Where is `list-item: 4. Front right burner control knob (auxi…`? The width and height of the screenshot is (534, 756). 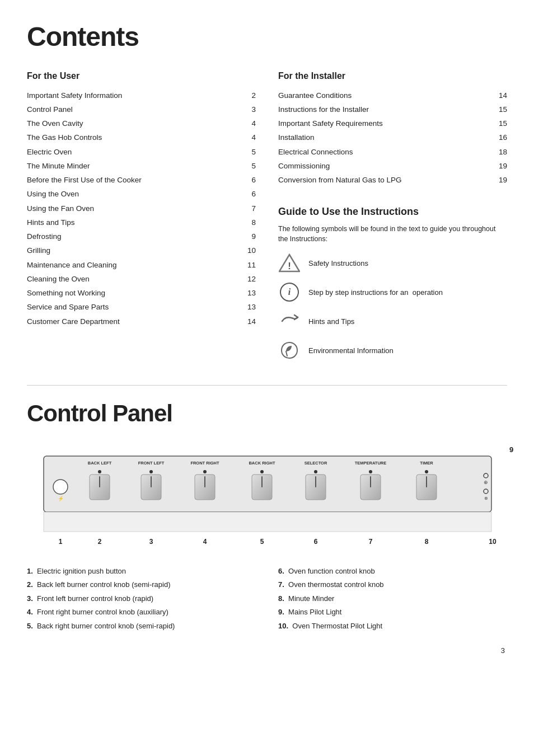 list-item: 4. Front right burner control knob (auxi… is located at coordinates (141, 612).